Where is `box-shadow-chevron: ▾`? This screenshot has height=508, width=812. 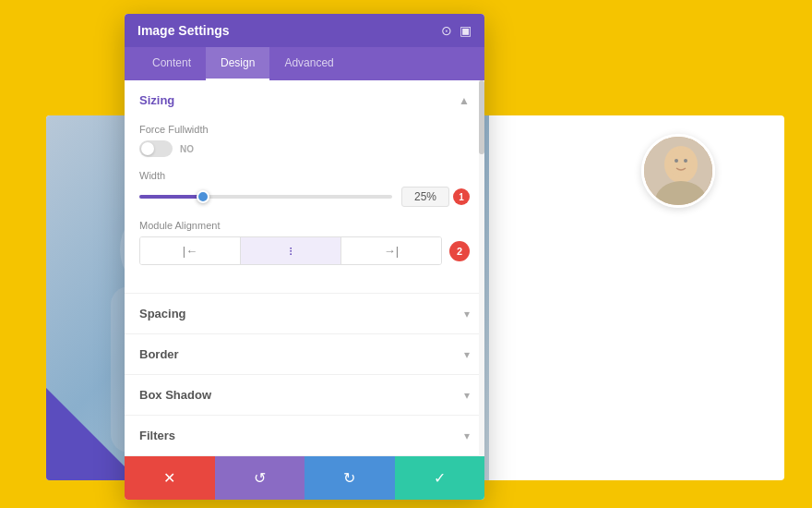
box-shadow-chevron: ▾ is located at coordinates (467, 395).